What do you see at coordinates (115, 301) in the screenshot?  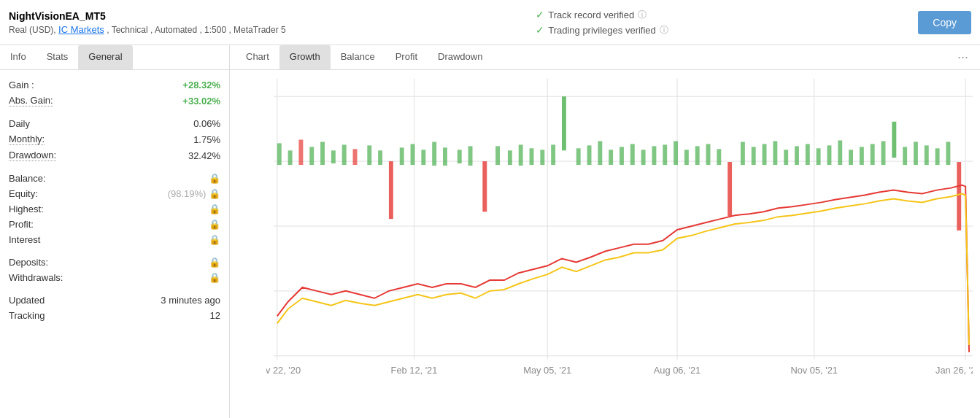 I see `updated-row: Updated 3 minutes ago` at bounding box center [115, 301].